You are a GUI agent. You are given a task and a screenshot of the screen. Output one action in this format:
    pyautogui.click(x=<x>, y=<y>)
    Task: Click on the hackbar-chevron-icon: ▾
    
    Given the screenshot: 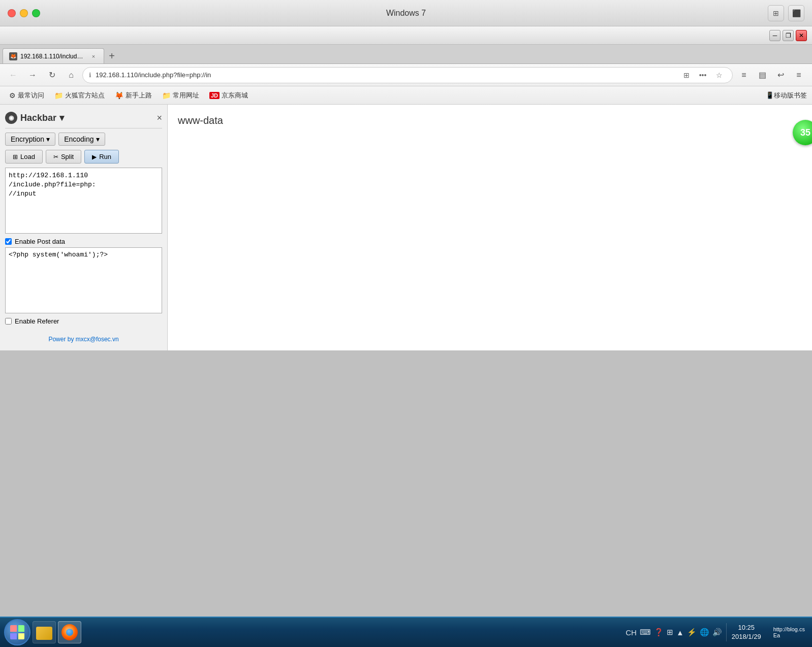 What is the action you would take?
    pyautogui.click(x=62, y=118)
    